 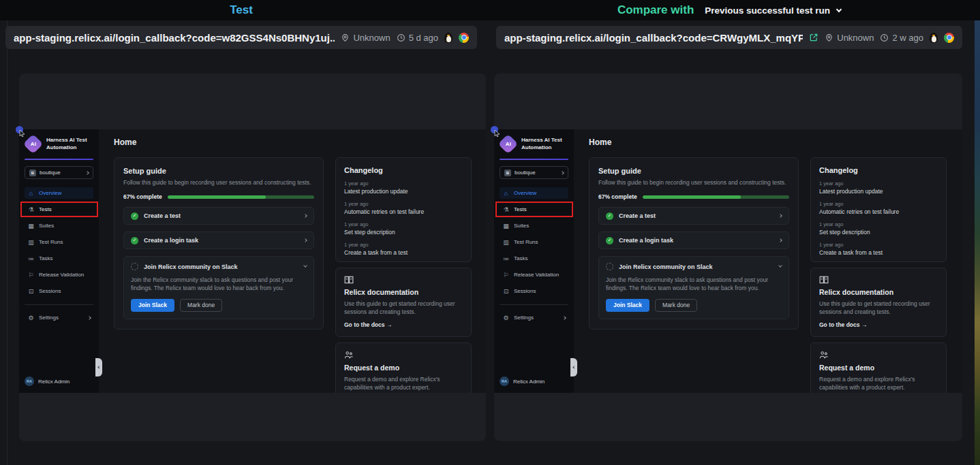 What do you see at coordinates (403, 249) in the screenshot?
I see `changelog-entry: 1 year ago Create a task from a test` at bounding box center [403, 249].